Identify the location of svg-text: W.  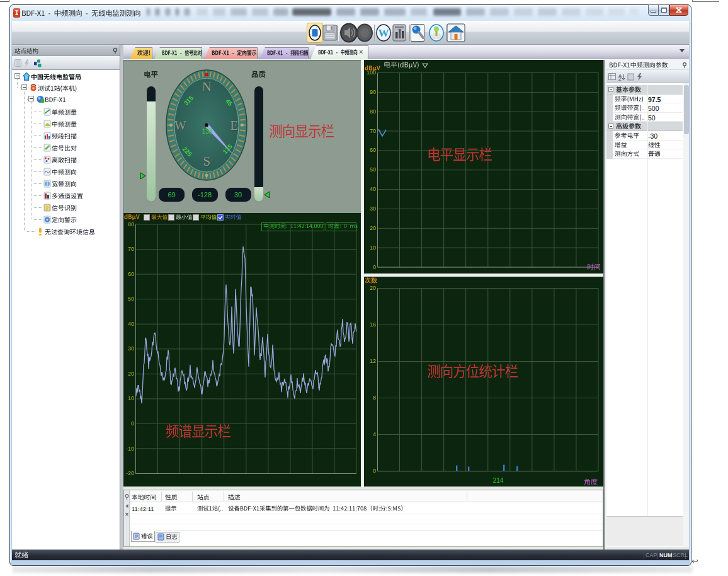
(383, 33).